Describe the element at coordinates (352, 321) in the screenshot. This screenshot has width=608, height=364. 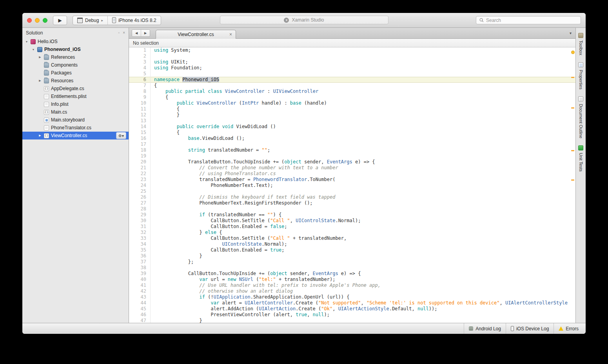
I see `code-line: 47 }` at that location.